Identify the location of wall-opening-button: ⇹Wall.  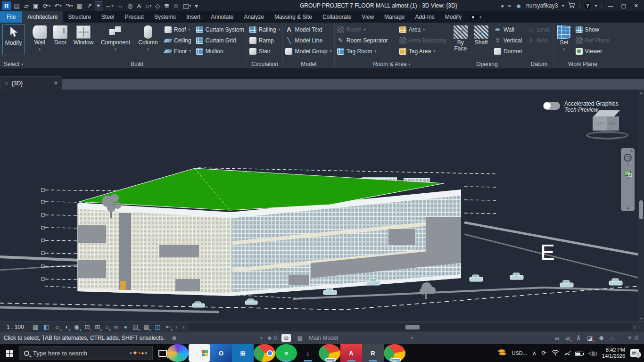
(508, 29).